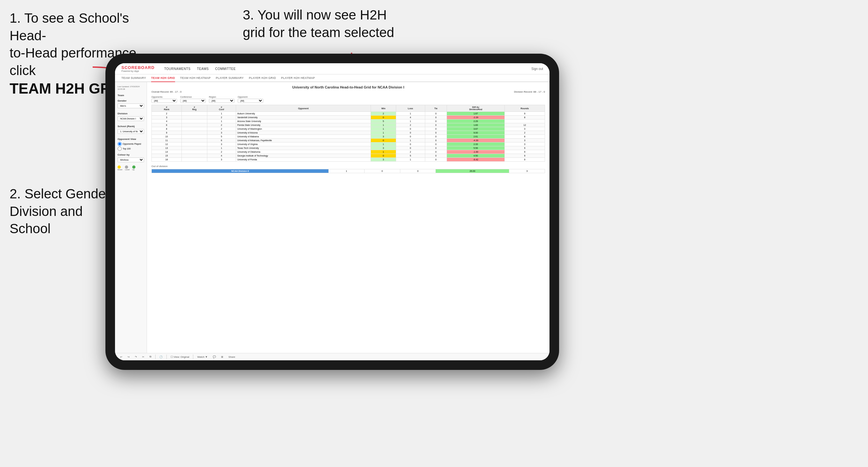 This screenshot has width=868, height=467. Describe the element at coordinates (138, 69) in the screenshot. I see `logo-area: SCOREBOARD Powered by clippi` at that location.